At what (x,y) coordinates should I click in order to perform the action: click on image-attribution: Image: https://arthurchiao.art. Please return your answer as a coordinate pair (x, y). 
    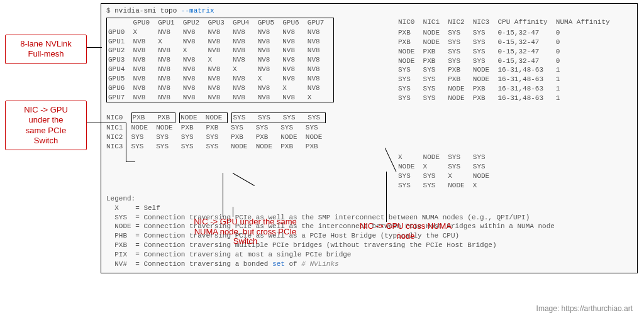
    Looking at the image, I should click on (585, 309).